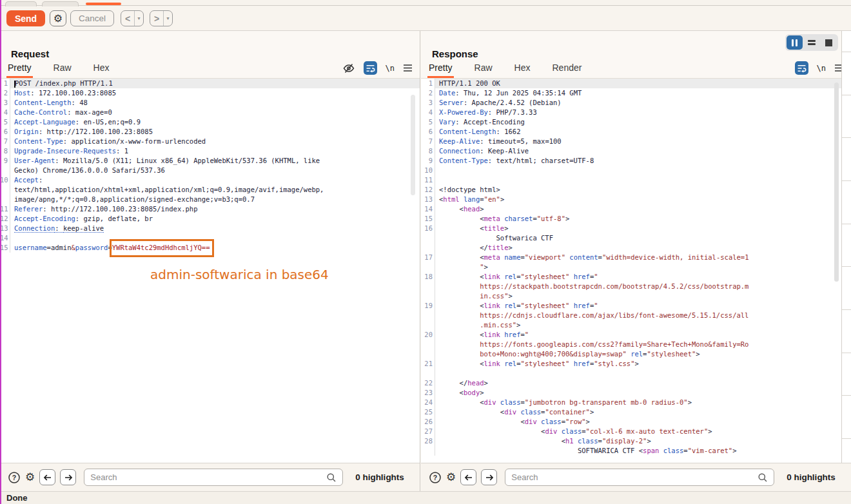 The width and height of the screenshot is (851, 504). What do you see at coordinates (636, 55) in the screenshot?
I see `response-header: Response Pretty Raw Hex Render \n` at bounding box center [636, 55].